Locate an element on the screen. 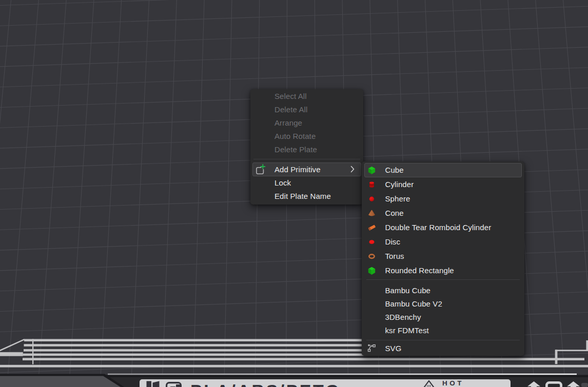 This screenshot has height=387, width=588. submenu-item-label: ksr FDMTest is located at coordinates (397, 330).